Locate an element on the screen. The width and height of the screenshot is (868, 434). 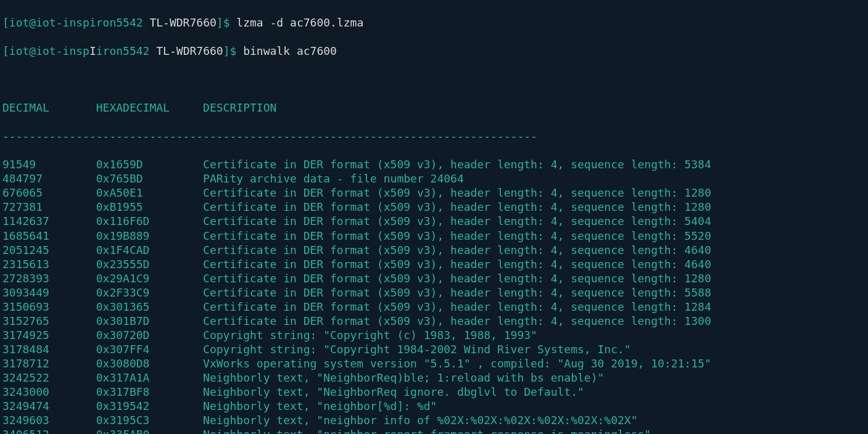
prompt-user: iot@iot-inspIiron5542 is located at coordinates (80, 51).